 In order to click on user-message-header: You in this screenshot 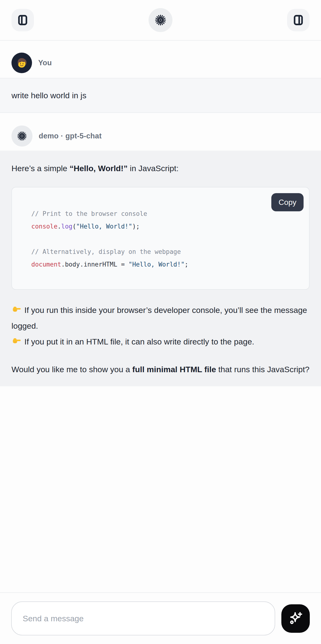, I will do `click(160, 60)`.